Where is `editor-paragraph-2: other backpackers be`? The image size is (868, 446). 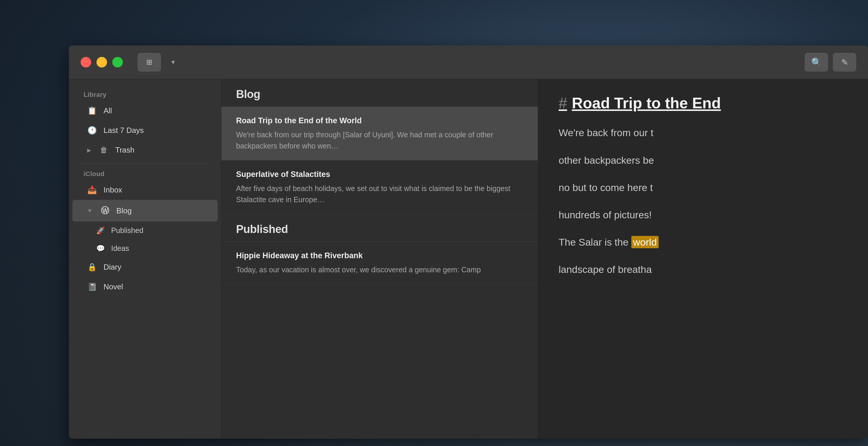 editor-paragraph-2: other backpackers be is located at coordinates (703, 160).